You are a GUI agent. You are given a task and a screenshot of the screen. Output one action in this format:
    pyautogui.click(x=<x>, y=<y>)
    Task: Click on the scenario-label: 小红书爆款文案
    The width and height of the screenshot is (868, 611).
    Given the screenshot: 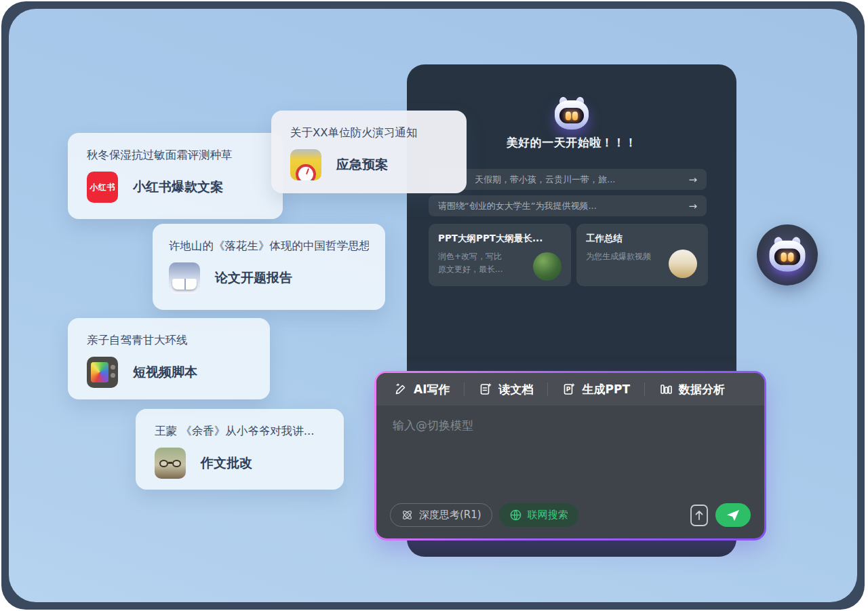 What is the action you would take?
    pyautogui.click(x=178, y=187)
    